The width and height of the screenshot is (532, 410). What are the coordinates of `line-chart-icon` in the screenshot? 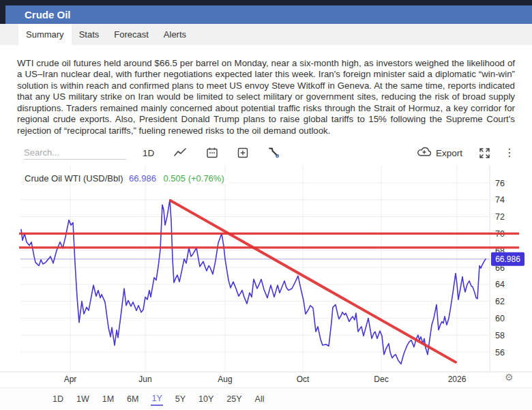 It's located at (180, 153).